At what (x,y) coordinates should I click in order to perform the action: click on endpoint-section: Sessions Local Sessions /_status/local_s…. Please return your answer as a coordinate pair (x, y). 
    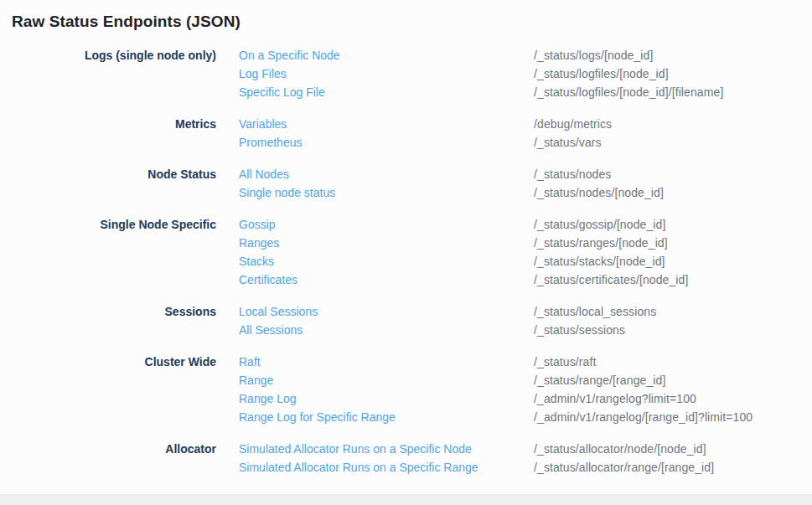
    Looking at the image, I should click on (406, 321).